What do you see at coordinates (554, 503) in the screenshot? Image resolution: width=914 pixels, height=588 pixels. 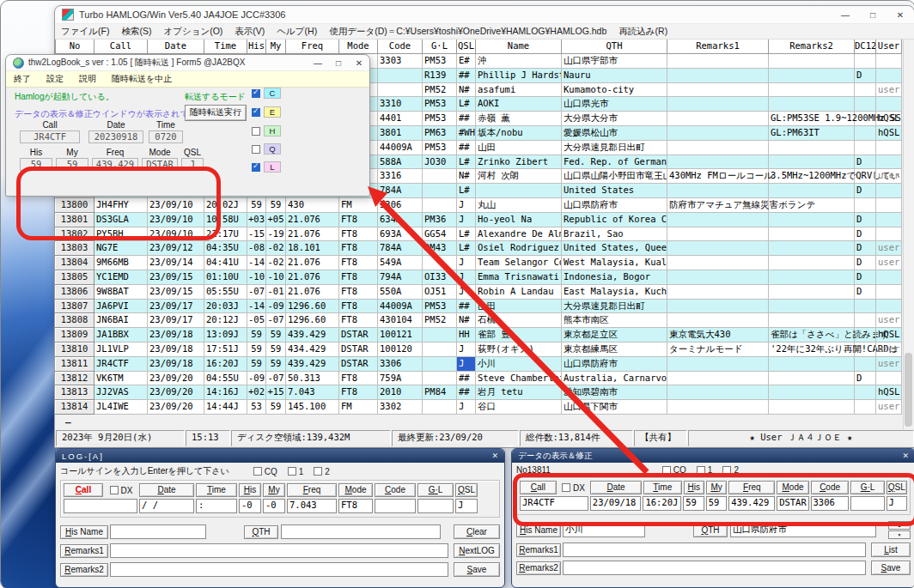 I see `field-input: JR4CTF` at bounding box center [554, 503].